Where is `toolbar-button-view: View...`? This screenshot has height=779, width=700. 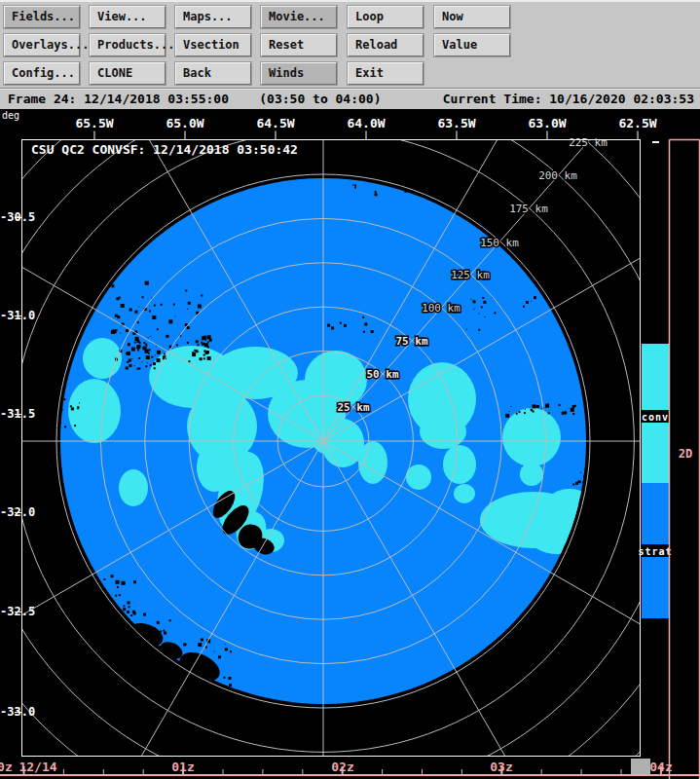
toolbar-button-view: View... is located at coordinates (128, 18).